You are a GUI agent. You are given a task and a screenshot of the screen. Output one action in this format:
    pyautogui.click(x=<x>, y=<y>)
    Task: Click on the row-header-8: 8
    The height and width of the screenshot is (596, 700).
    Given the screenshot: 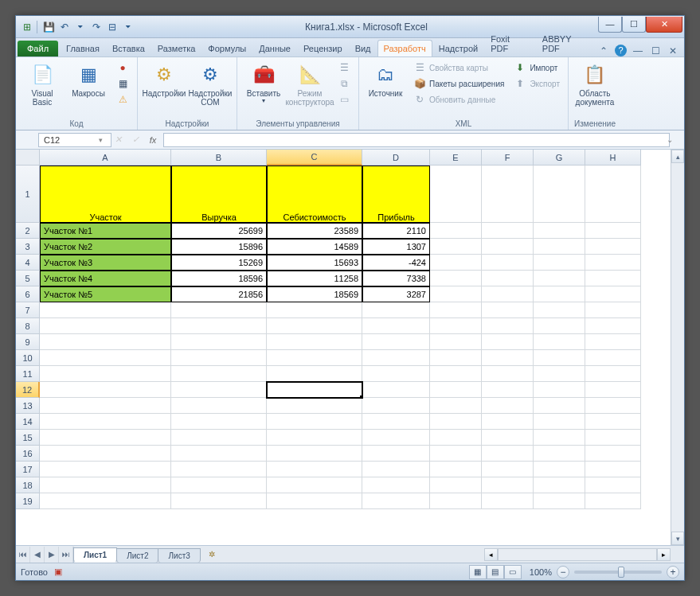 What is the action you would take?
    pyautogui.click(x=28, y=326)
    